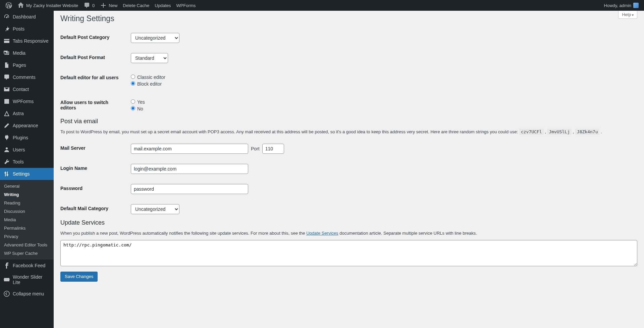  Describe the element at coordinates (94, 149) in the screenshot. I see `mail-server-label: Mail Server` at that location.